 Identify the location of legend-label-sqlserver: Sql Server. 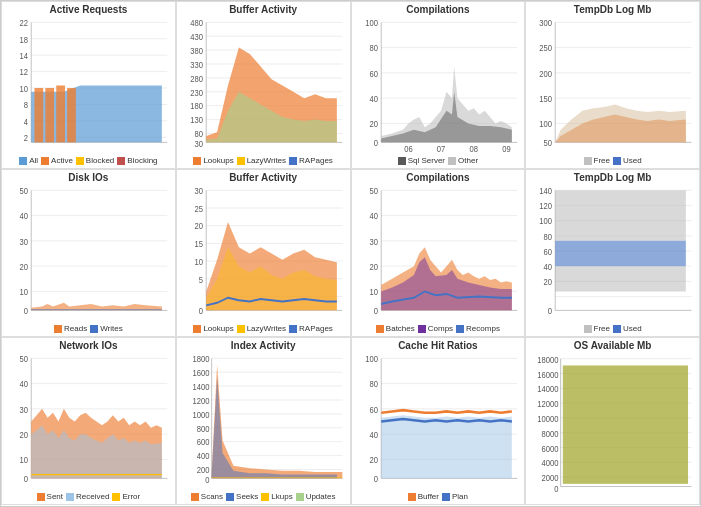
(426, 160).